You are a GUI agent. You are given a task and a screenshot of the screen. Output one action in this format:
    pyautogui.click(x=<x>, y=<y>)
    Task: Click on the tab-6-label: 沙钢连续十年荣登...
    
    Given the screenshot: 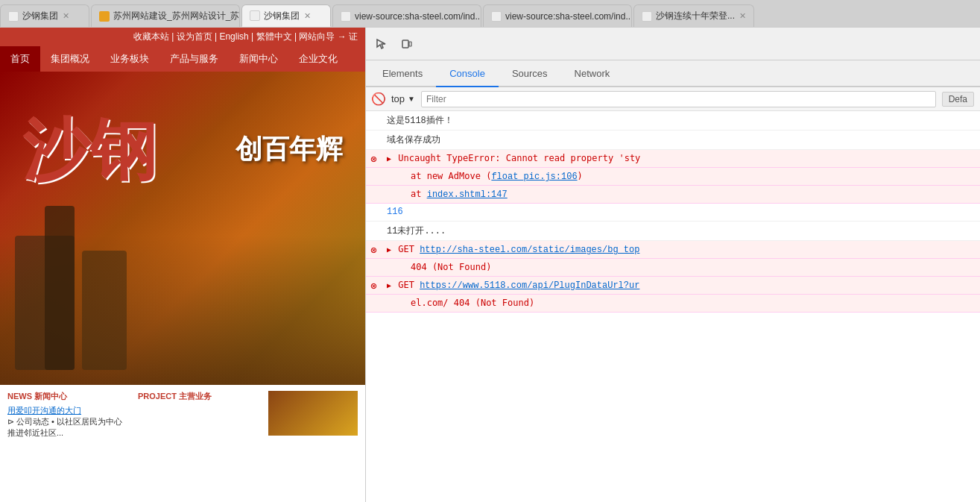 What is the action you would take?
    pyautogui.click(x=695, y=16)
    